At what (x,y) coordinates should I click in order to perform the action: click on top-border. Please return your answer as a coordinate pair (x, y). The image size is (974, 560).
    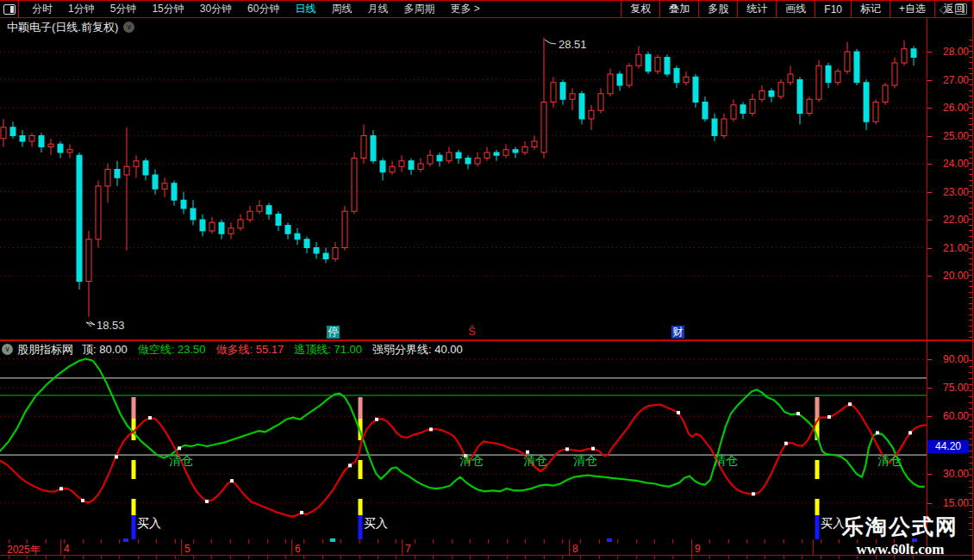
    Looking at the image, I should click on (487, 0).